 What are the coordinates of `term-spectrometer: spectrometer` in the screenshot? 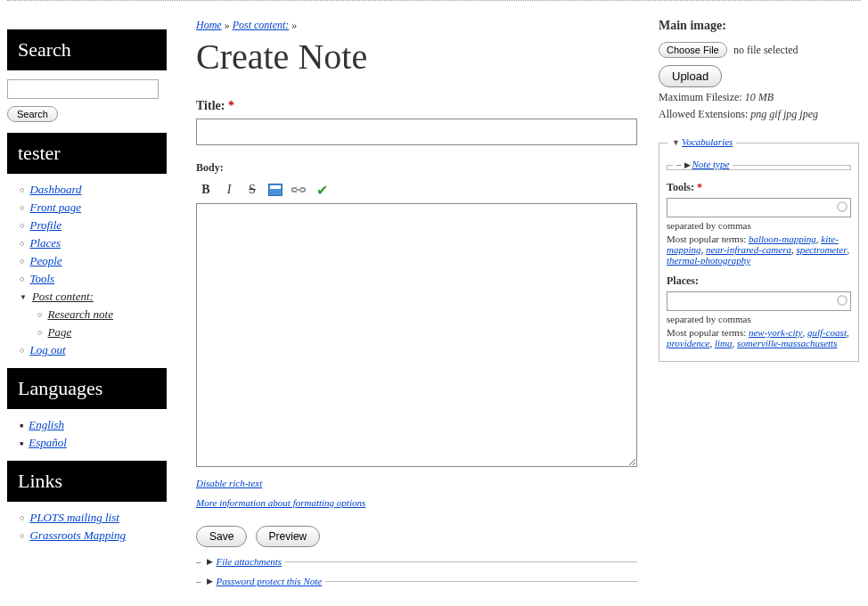 It's located at (822, 250).